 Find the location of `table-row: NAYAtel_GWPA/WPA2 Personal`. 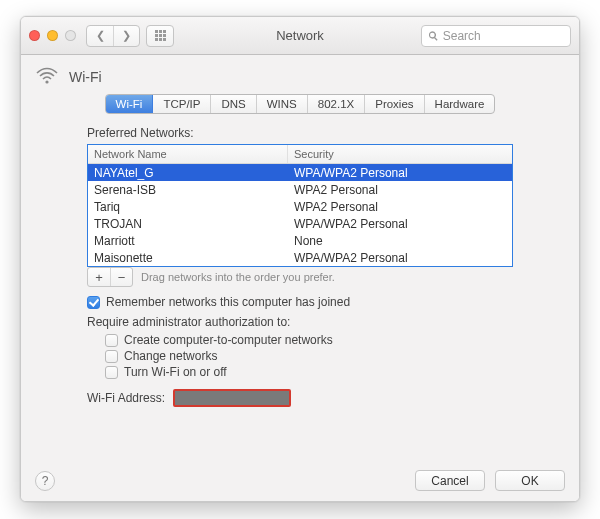

table-row: NAYAtel_GWPA/WPA2 Personal is located at coordinates (300, 172).